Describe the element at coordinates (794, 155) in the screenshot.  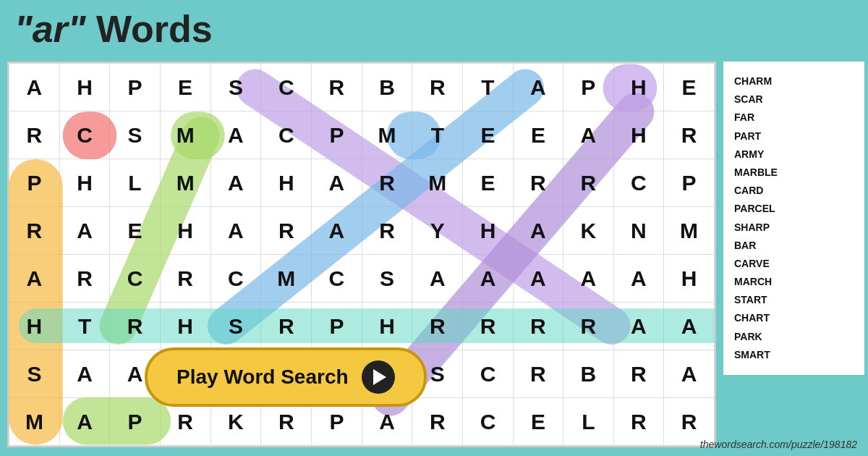
I see `word-list-item: ARMY` at that location.